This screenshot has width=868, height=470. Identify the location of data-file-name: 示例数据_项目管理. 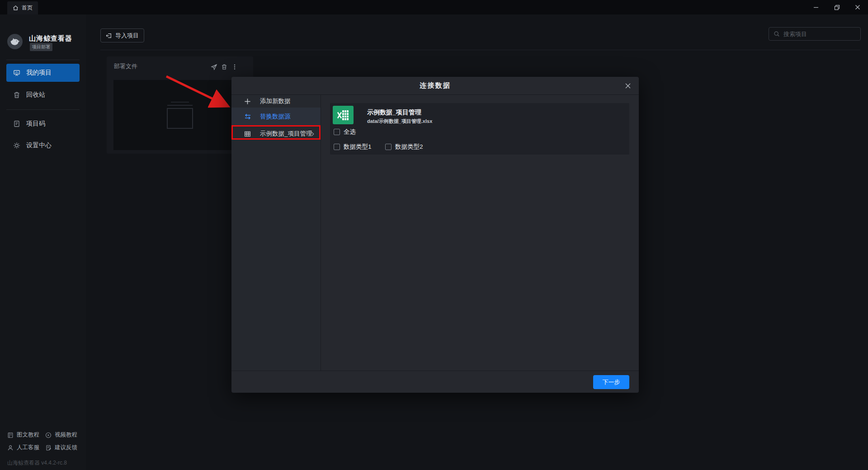
(394, 113).